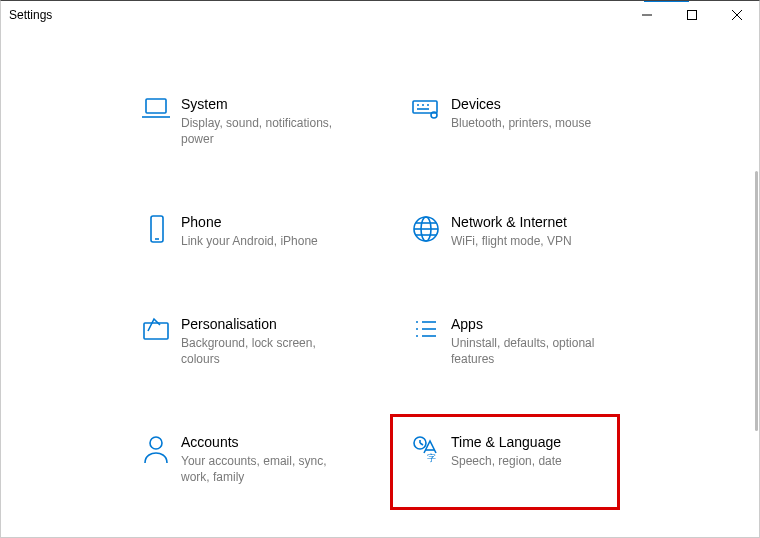  What do you see at coordinates (156, 109) in the screenshot?
I see `laptop-icon` at bounding box center [156, 109].